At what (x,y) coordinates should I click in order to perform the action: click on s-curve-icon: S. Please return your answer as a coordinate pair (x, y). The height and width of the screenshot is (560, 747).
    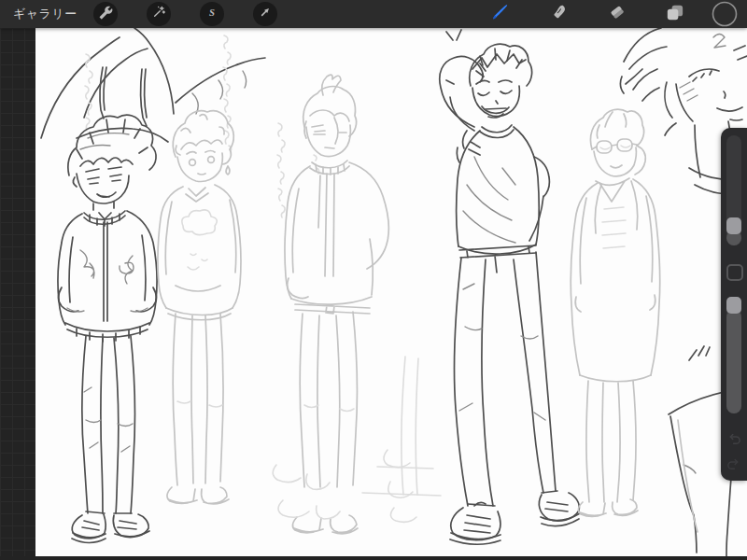
    Looking at the image, I should click on (212, 14).